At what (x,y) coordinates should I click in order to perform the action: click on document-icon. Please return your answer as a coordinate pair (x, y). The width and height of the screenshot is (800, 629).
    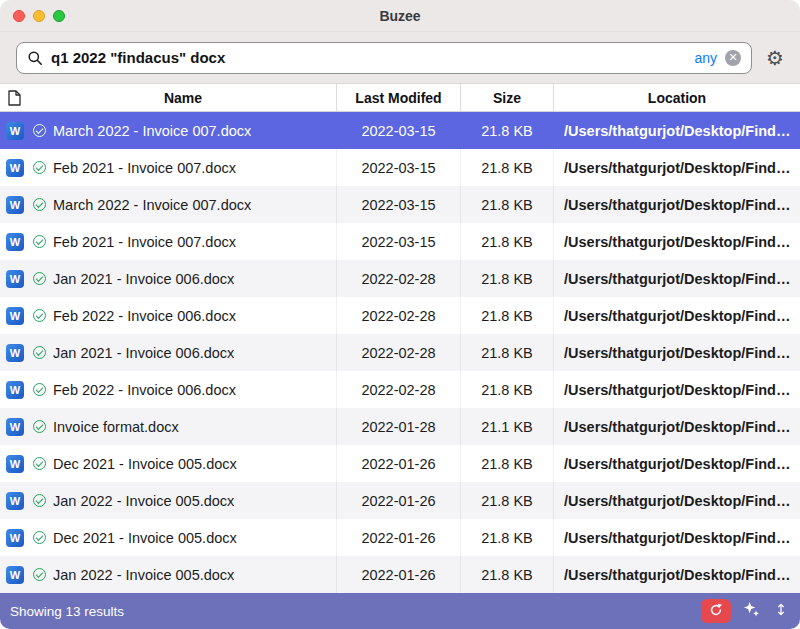
    Looking at the image, I should click on (15, 98).